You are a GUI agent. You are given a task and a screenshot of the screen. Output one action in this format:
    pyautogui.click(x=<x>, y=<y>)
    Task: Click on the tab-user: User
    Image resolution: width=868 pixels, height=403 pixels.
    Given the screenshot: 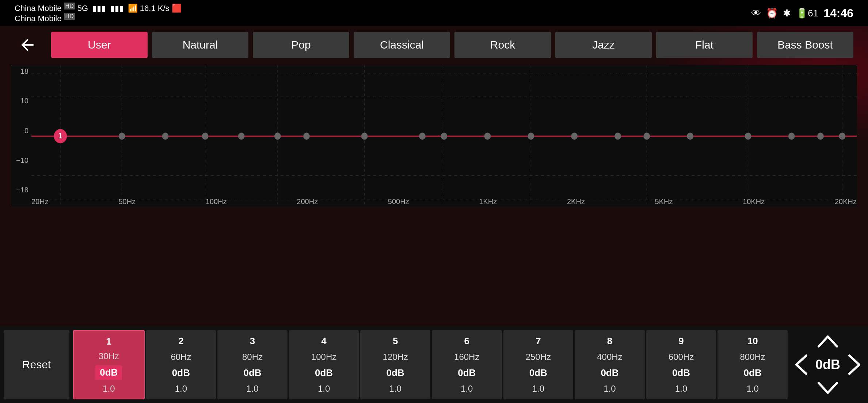 What is the action you would take?
    pyautogui.click(x=99, y=45)
    